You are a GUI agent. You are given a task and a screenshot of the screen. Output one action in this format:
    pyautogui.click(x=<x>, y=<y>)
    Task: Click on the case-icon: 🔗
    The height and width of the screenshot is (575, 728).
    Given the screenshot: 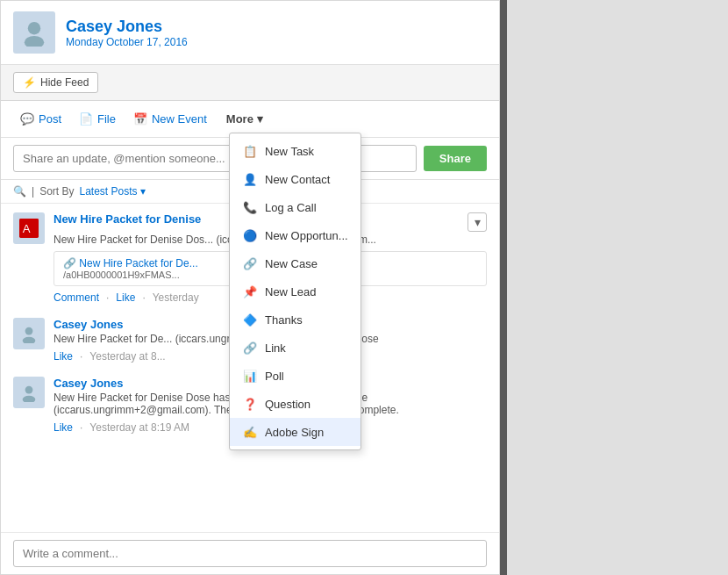 What is the action you would take?
    pyautogui.click(x=250, y=263)
    